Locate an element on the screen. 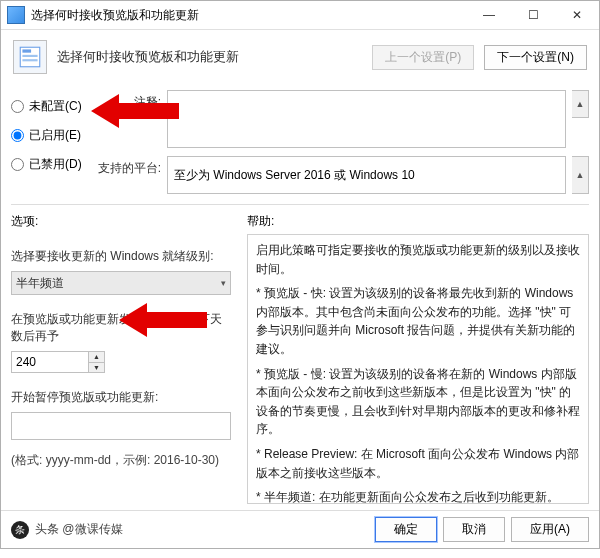  readiness-level-combo: 半年频道 ▾ is located at coordinates (121, 283).